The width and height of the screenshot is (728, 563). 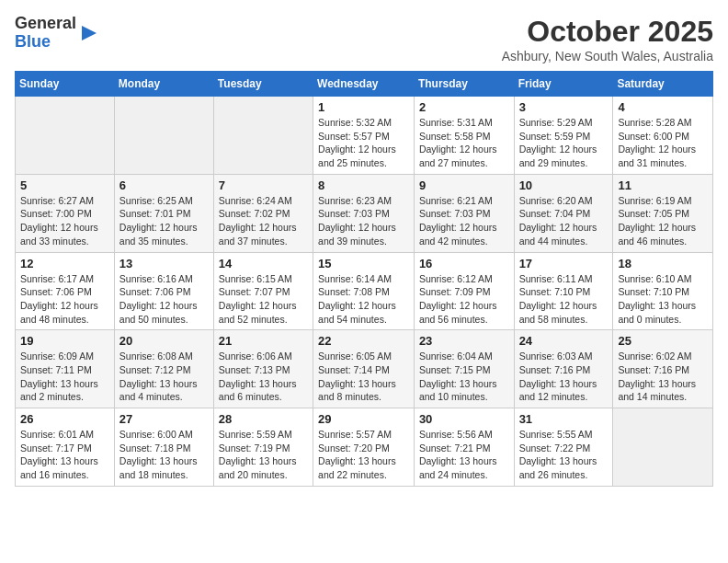 What do you see at coordinates (64, 377) in the screenshot?
I see `day-info: Sunrise: 6:09 AMSunset: 7:11 PMDaylight:…` at bounding box center [64, 377].